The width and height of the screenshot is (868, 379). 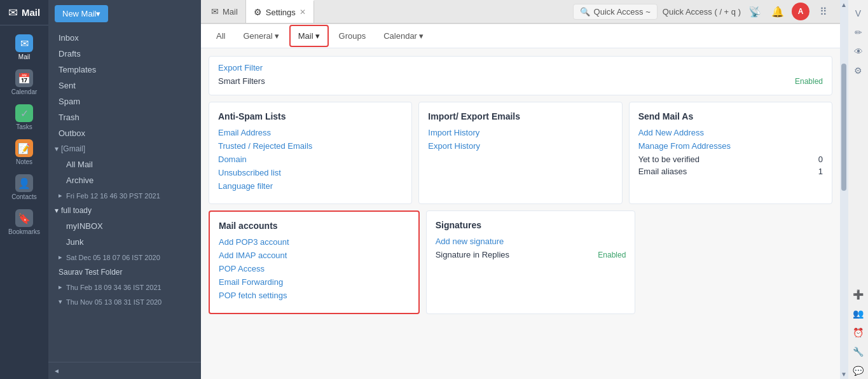 What do you see at coordinates (520, 116) in the screenshot?
I see `import-export-title: Import/ Export Emails` at bounding box center [520, 116].